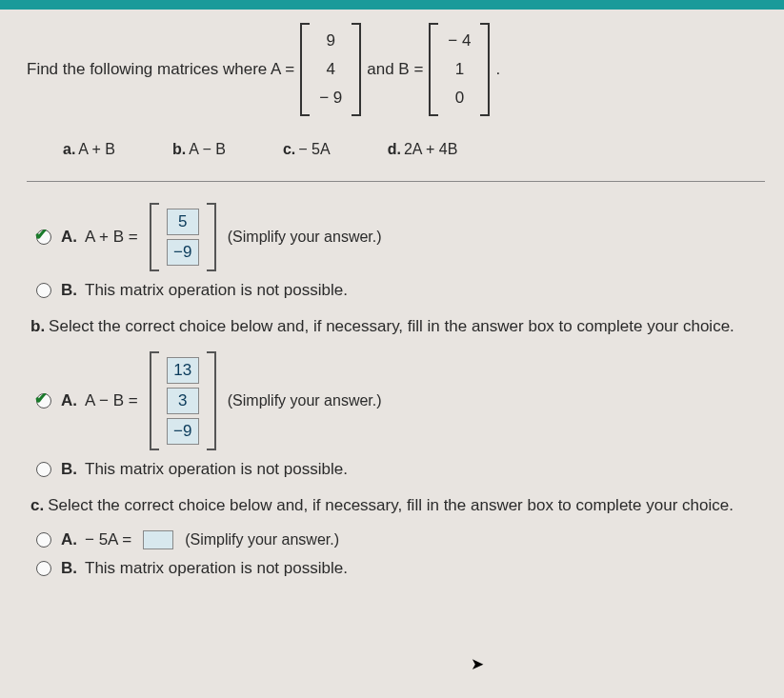  I want to click on part-b: b.A − B, so click(199, 150).